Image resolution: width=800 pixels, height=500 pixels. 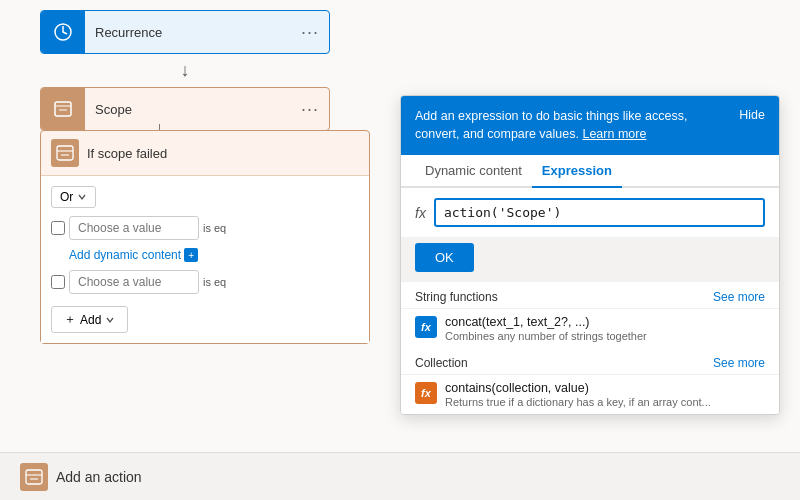 I want to click on is-equal-badge-1: is eq, so click(x=214, y=228).